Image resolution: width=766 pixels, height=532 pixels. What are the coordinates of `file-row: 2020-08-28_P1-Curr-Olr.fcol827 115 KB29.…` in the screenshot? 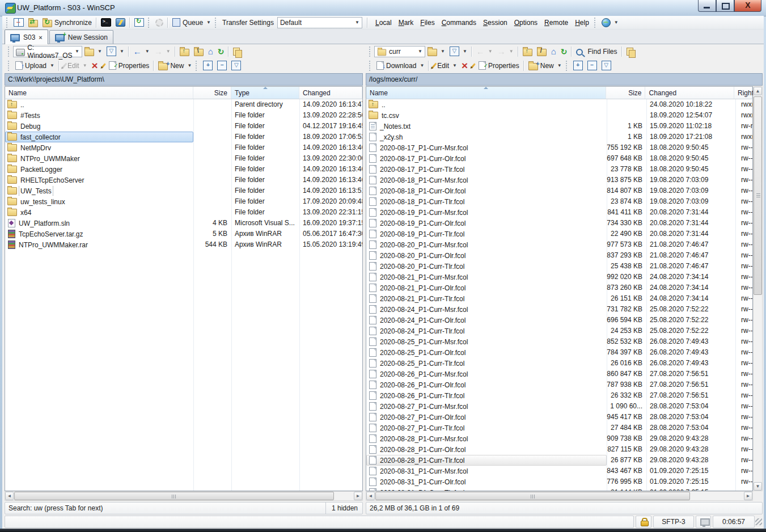 It's located at (559, 449).